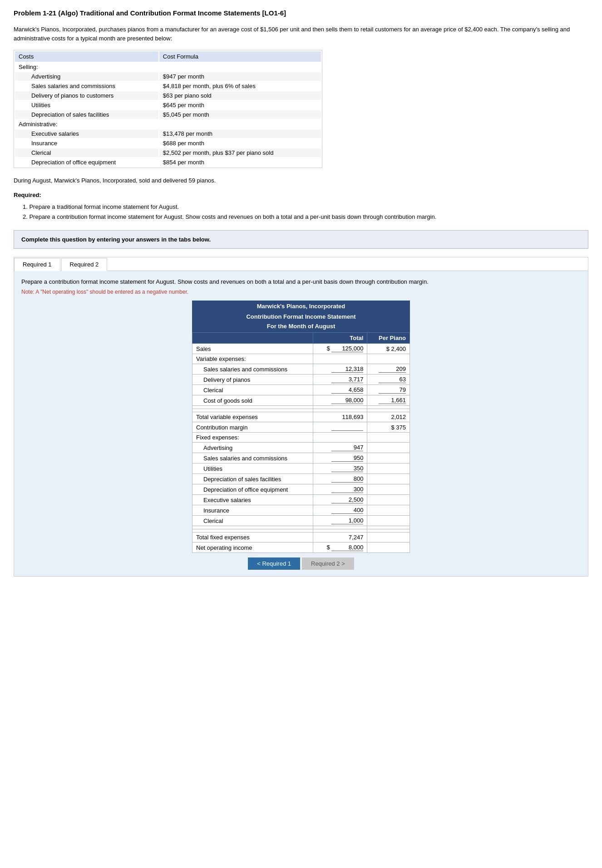  What do you see at coordinates (87, 163) in the screenshot?
I see `cost-label-10: Depreciation of office equipment` at bounding box center [87, 163].